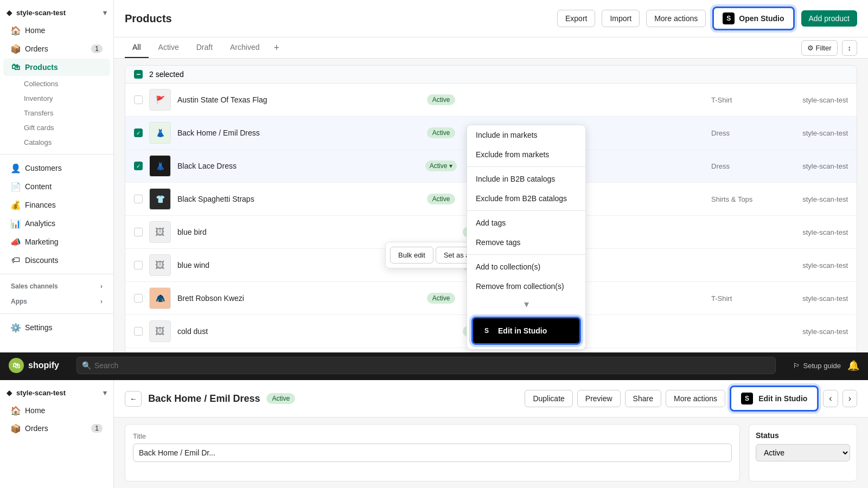  I want to click on bottom-store-selector: ◆ style-scan-test ▾, so click(56, 393).